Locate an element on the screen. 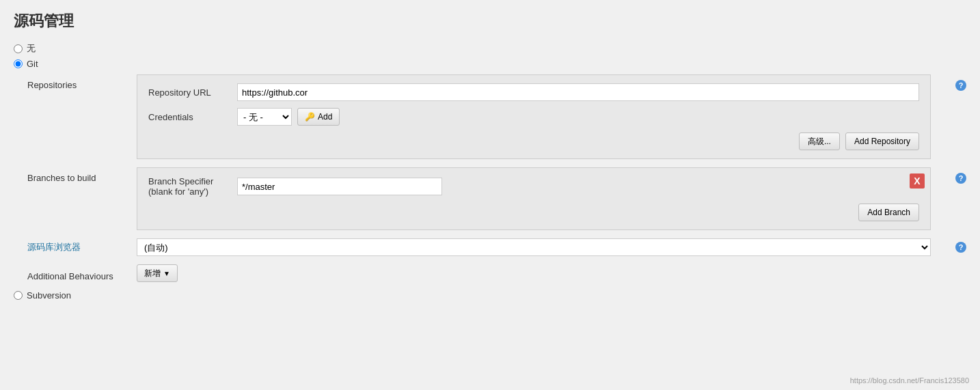 The width and height of the screenshot is (980, 390). repo-button-row: 高级... Add Repository is located at coordinates (534, 141).